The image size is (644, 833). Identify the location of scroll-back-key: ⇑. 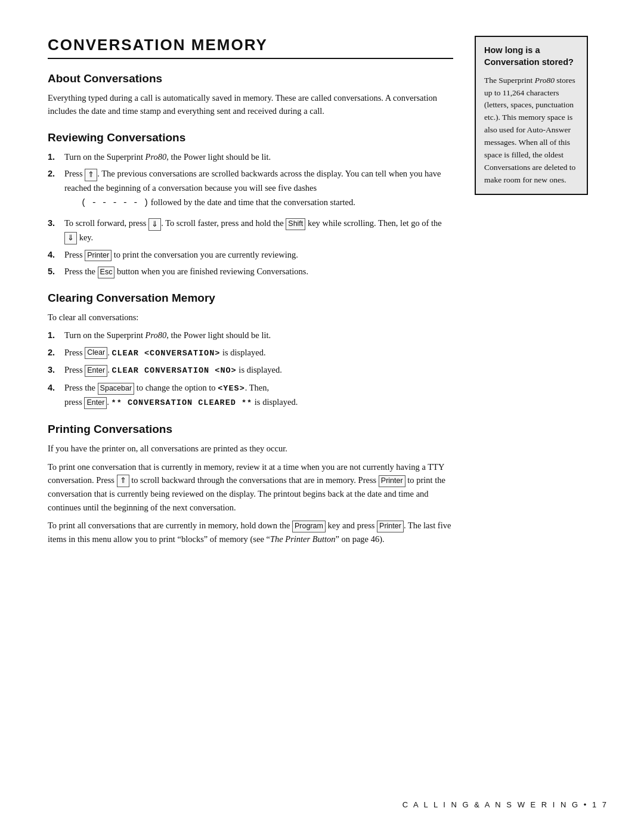
(91, 175).